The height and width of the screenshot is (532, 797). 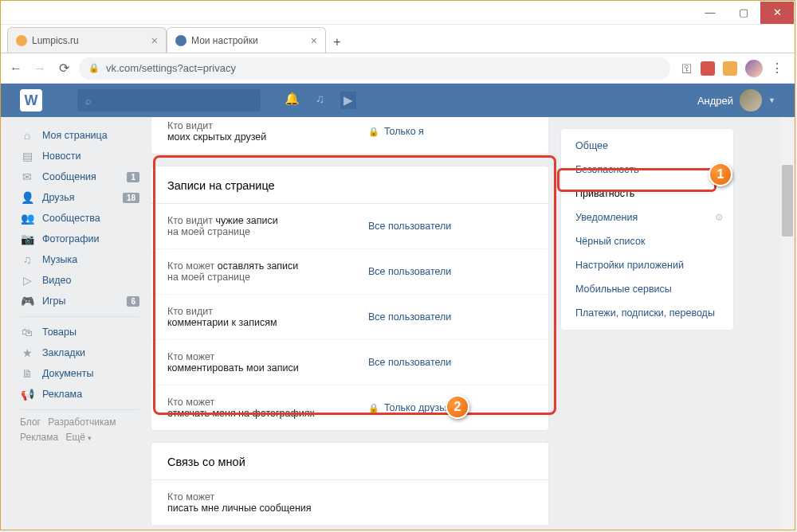 What do you see at coordinates (80, 301) in the screenshot?
I see `nav-games: 🎮Игры6` at bounding box center [80, 301].